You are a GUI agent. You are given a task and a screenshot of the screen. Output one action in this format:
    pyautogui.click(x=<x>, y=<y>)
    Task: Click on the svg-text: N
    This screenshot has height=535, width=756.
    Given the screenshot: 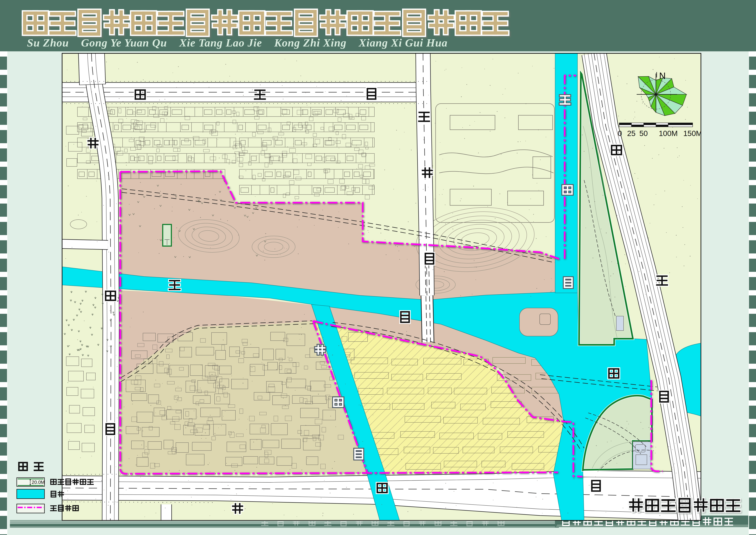 What is the action you would take?
    pyautogui.click(x=662, y=76)
    